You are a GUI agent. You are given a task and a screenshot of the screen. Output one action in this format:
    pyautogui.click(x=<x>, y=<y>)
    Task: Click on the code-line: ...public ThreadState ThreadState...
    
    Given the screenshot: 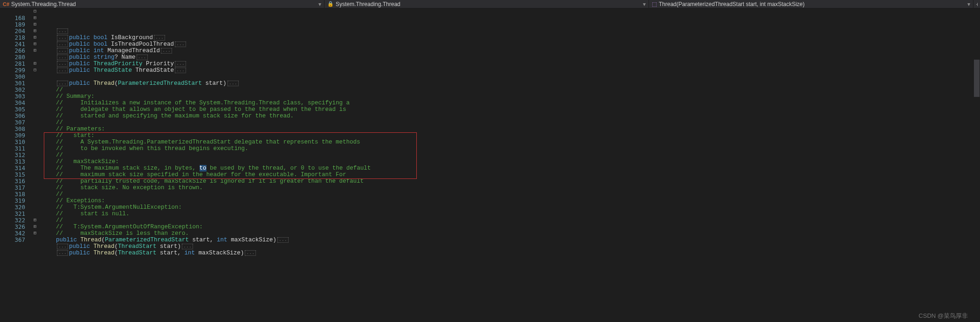 What is the action you would take?
    pyautogui.click(x=508, y=70)
    